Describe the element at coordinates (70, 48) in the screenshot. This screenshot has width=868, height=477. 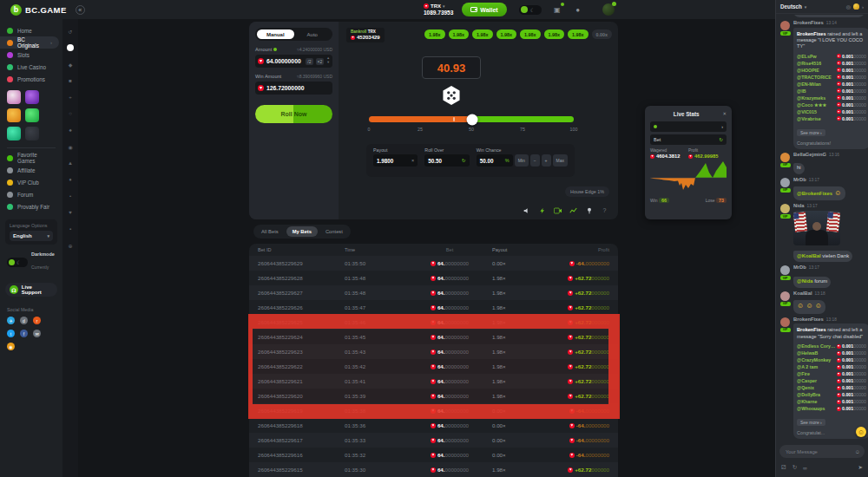
I see `rail-game-dice` at that location.